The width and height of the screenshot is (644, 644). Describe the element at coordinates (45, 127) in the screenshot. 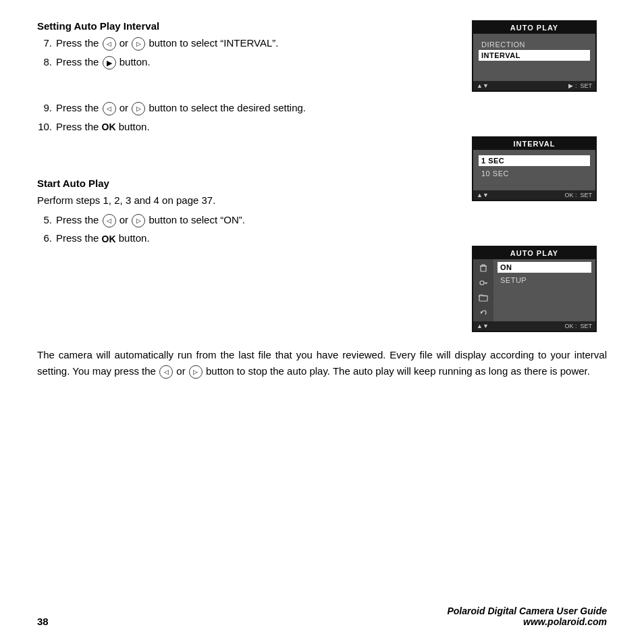

I see `step-10-num: 10.` at that location.